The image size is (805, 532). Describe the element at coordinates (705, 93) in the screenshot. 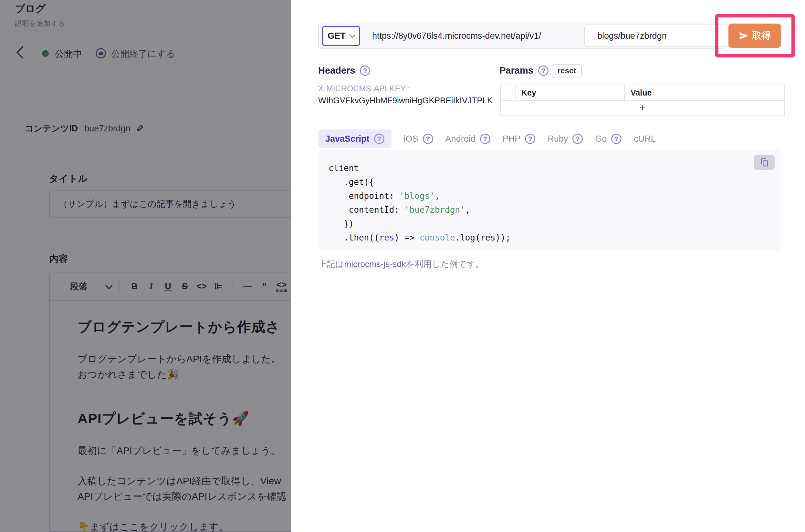

I see `params-value-header: Value` at that location.